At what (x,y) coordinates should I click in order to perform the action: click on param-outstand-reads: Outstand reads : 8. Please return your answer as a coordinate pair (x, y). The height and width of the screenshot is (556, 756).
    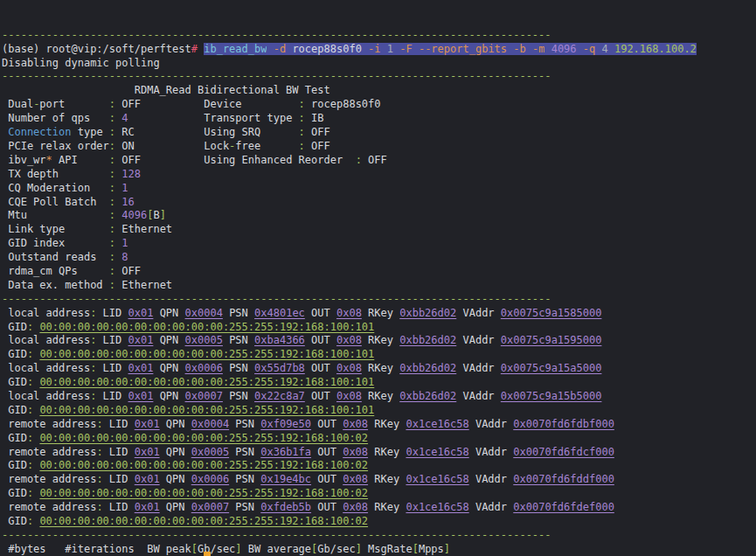
    Looking at the image, I should click on (379, 258).